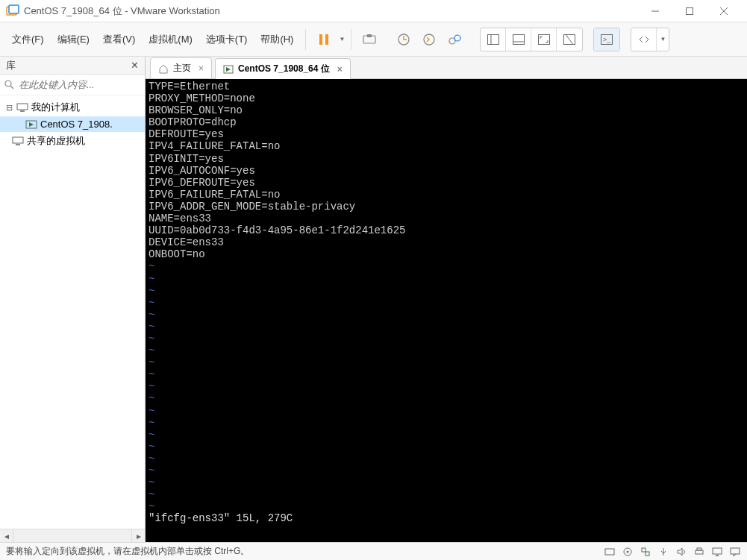 The width and height of the screenshot is (747, 560). I want to click on vm-icon, so click(228, 69).